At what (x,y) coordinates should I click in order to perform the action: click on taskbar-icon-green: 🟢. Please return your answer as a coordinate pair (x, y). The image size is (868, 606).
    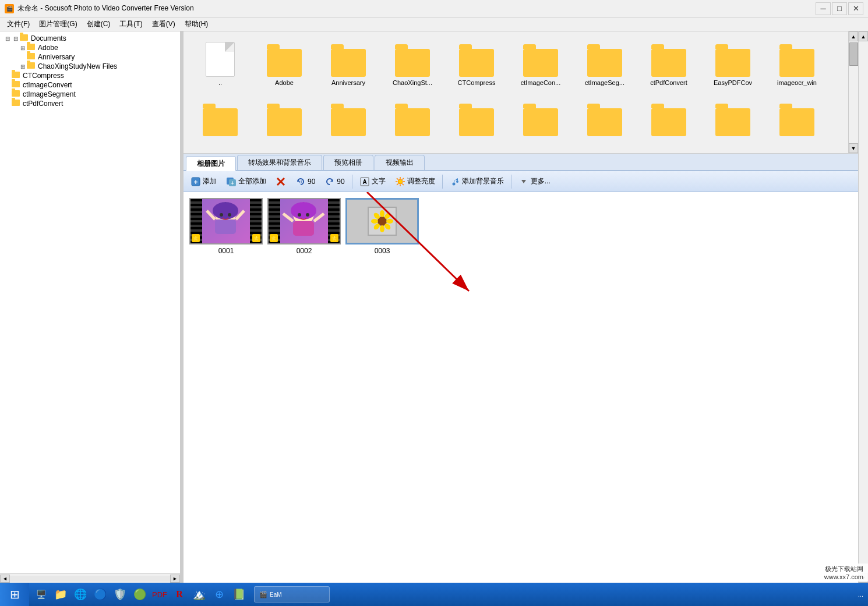
    Looking at the image, I should click on (140, 594).